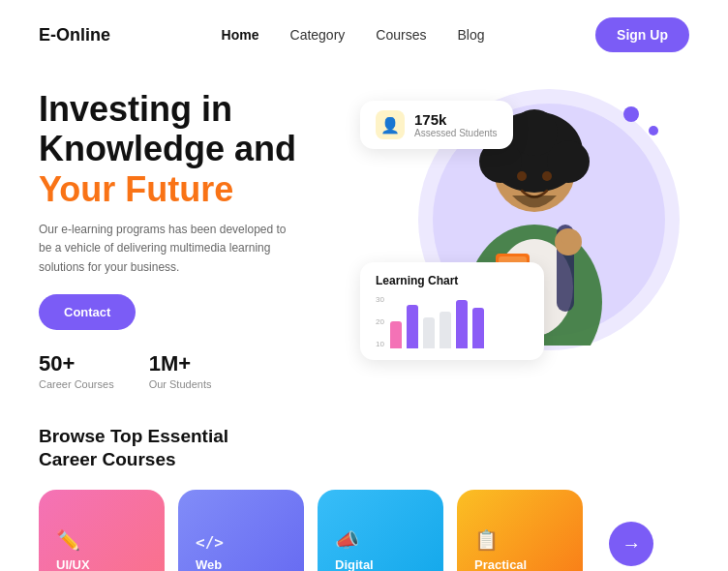 This screenshot has height=571, width=728. Describe the element at coordinates (190, 371) in the screenshot. I see `hero-stats: 50+ Career Courses 1M+ Our Students` at that location.